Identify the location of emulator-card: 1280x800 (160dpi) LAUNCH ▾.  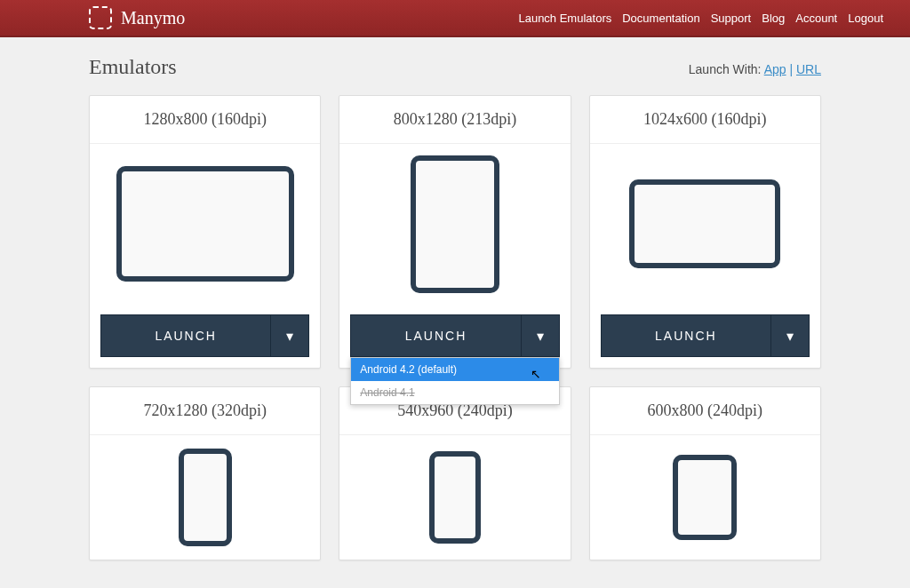
(204, 232).